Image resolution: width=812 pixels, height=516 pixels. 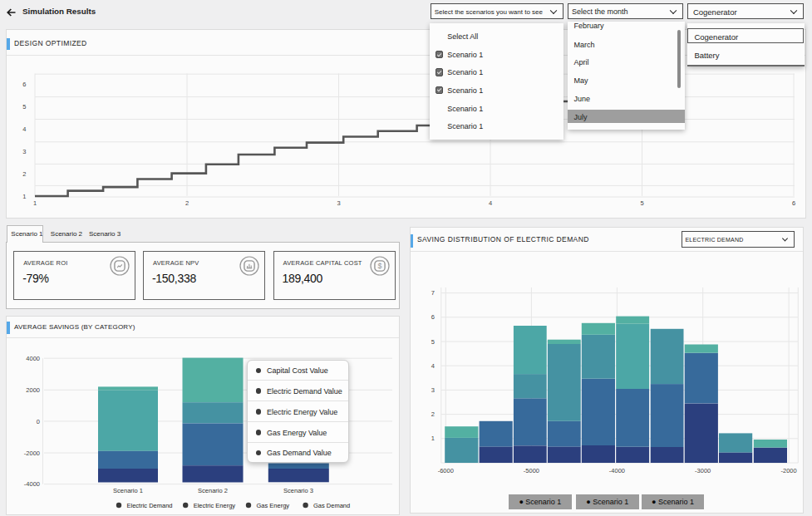 What do you see at coordinates (213, 490) in the screenshot?
I see `svg-text: Scenario 2` at bounding box center [213, 490].